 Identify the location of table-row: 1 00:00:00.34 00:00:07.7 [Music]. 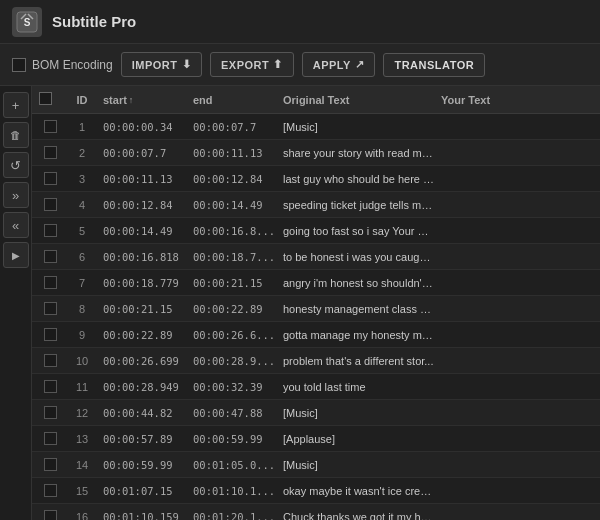
(316, 127).